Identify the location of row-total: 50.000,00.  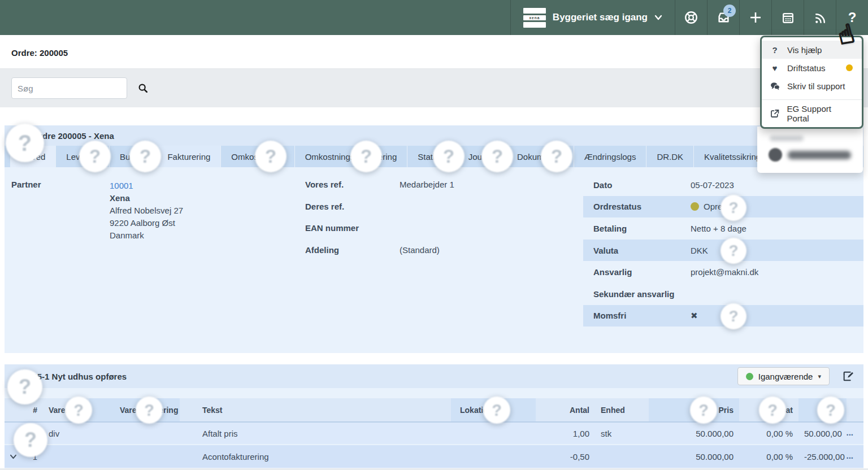
(823, 434).